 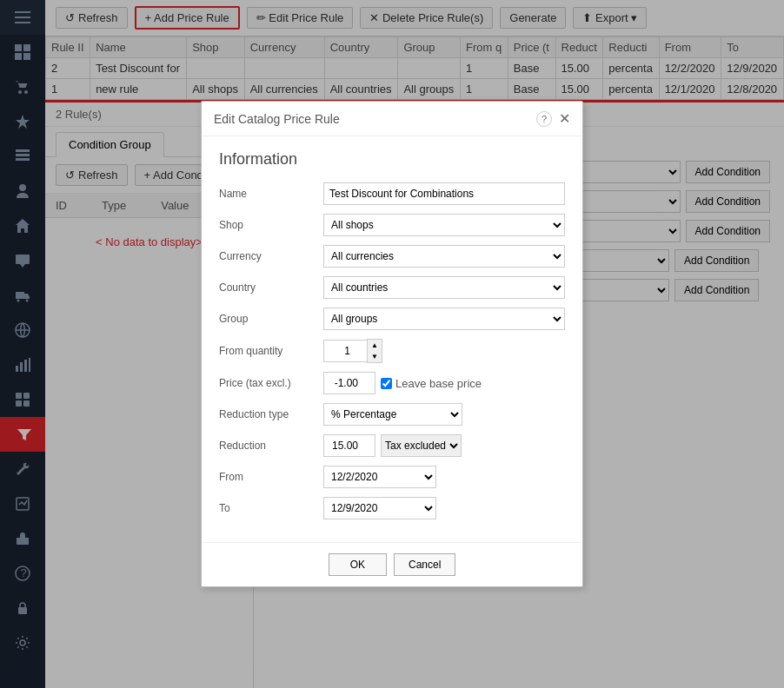 I want to click on from-date-row: From 12/2/2020, so click(x=392, y=477).